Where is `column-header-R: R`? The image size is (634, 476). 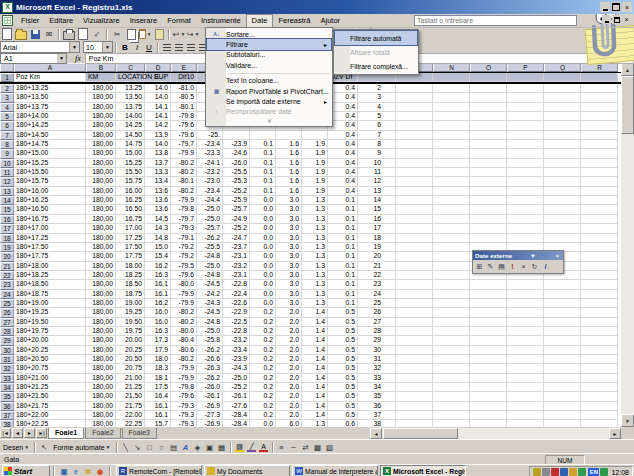 column-header-R: R is located at coordinates (600, 68).